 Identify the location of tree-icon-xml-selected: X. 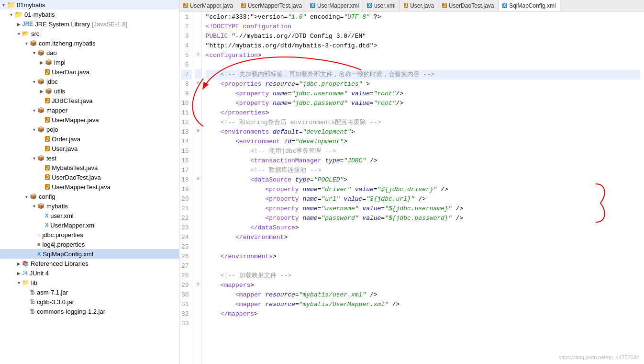
(39, 254).